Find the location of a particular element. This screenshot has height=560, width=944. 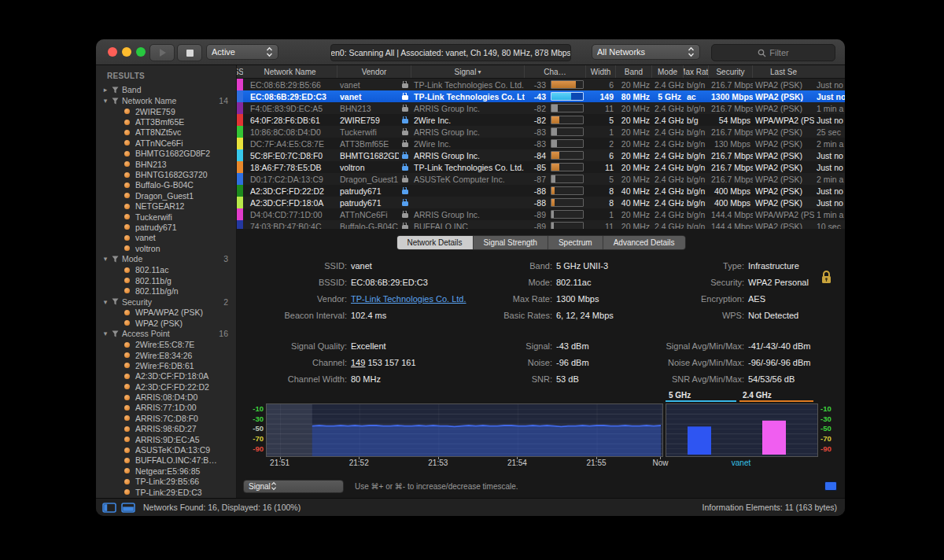

sidebar-item: ATT3Bmf65E is located at coordinates (166, 121).